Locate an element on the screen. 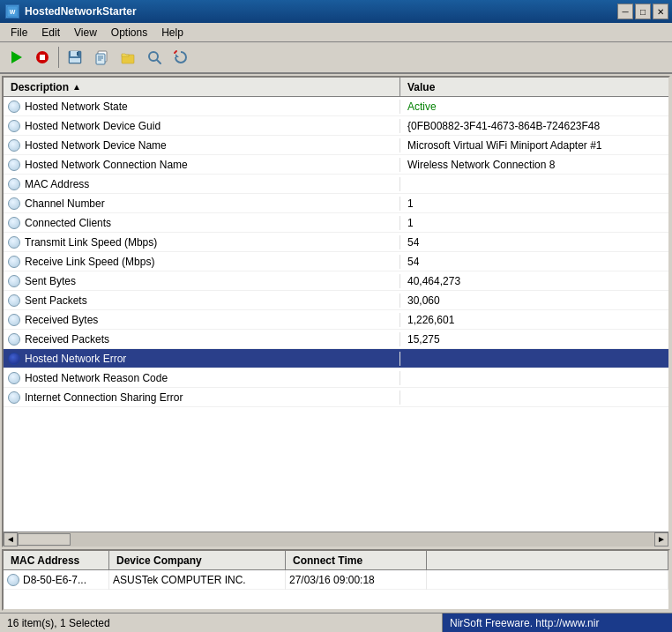 This screenshot has width=672, height=632. table-row: MAC Address is located at coordinates (336, 184).